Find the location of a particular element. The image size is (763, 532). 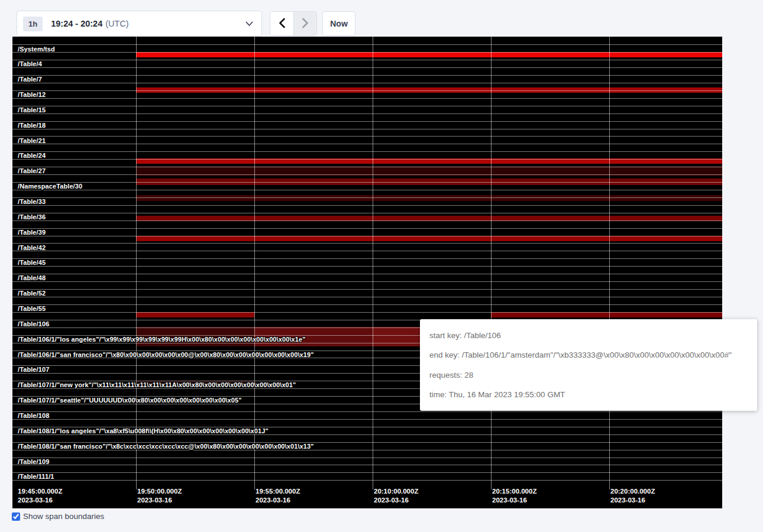

row-label: /Table/42 is located at coordinates (32, 248).